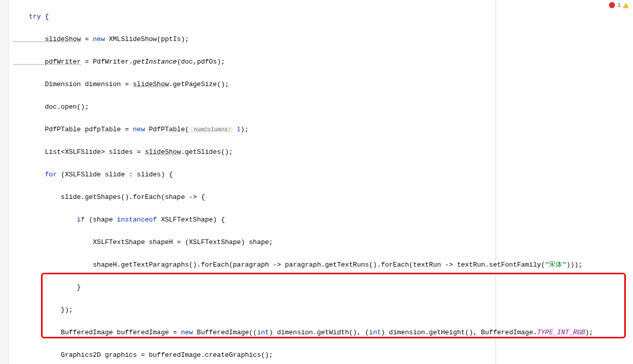  I want to click on code-line: List<XSLFSlide> slides = slideShow.getSl…, so click(323, 152).